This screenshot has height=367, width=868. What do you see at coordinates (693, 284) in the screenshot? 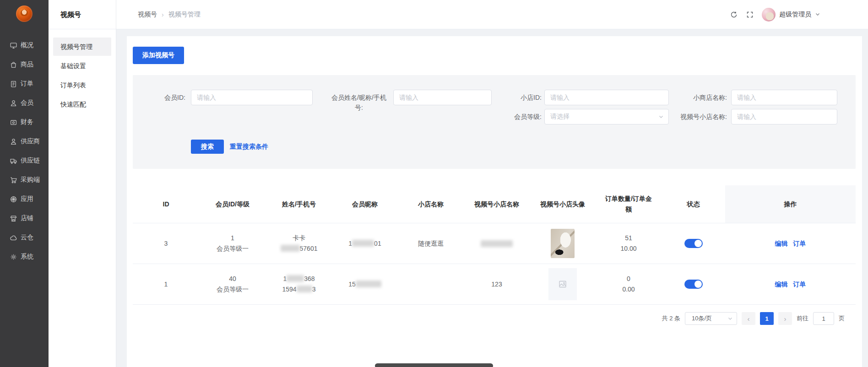
I see `cell-status` at bounding box center [693, 284].